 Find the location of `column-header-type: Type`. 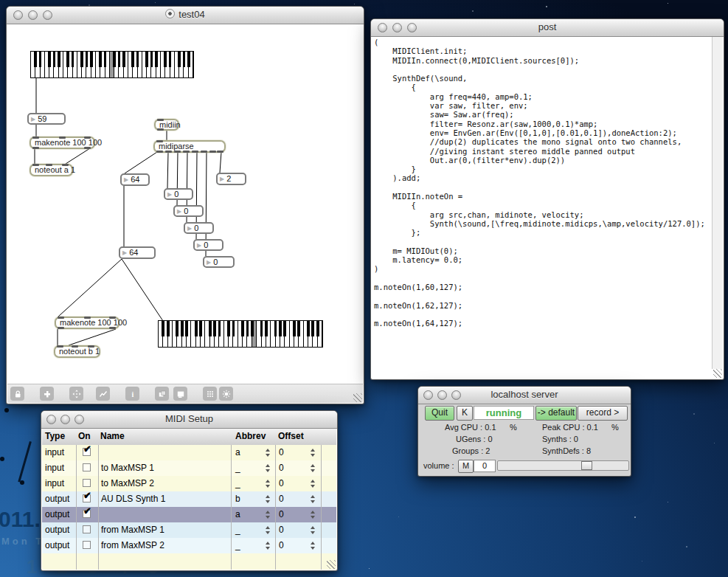

column-header-type: Type is located at coordinates (55, 436).